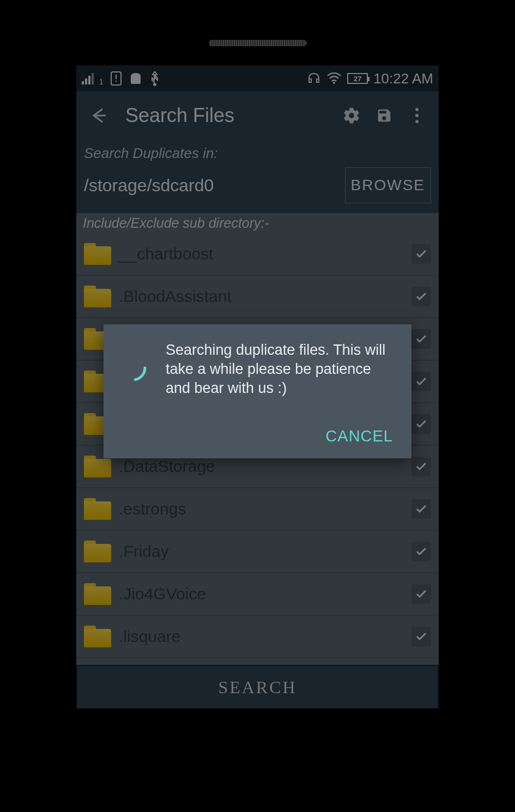  What do you see at coordinates (257, 510) in the screenshot?
I see `list-item: .estrongs` at bounding box center [257, 510].